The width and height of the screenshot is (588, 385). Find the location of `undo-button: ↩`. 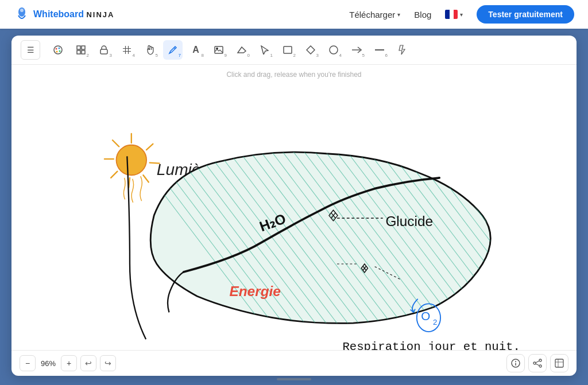

undo-button: ↩ is located at coordinates (88, 363).